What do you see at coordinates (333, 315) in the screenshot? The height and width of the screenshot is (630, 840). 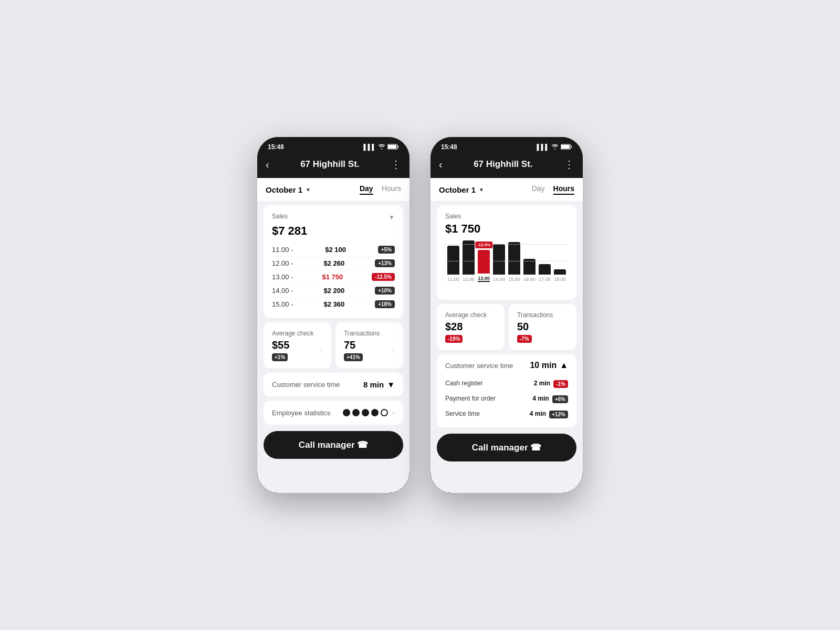 I see `phone-left: 15:48 ▌▌▌ ‹ 67 Highhill St. ⋮ Octobe` at bounding box center [333, 315].